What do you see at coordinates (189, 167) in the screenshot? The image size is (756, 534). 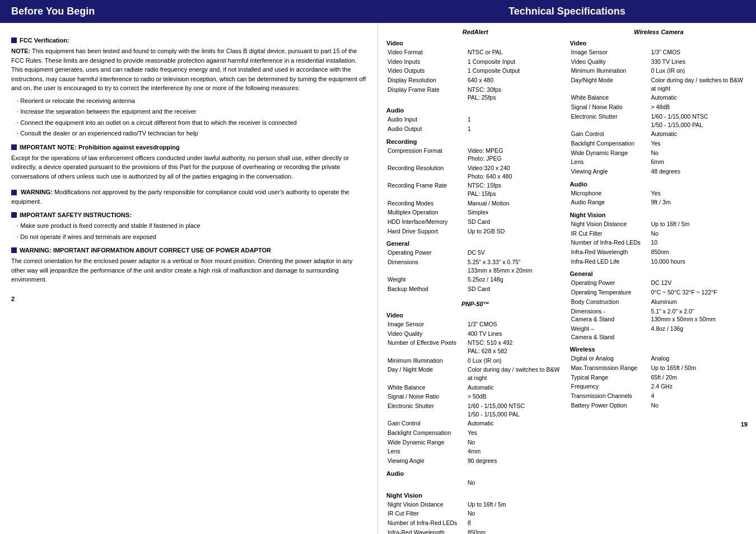 I see `eavesdrop-text: Except for the operations of law enforce…` at bounding box center [189, 167].